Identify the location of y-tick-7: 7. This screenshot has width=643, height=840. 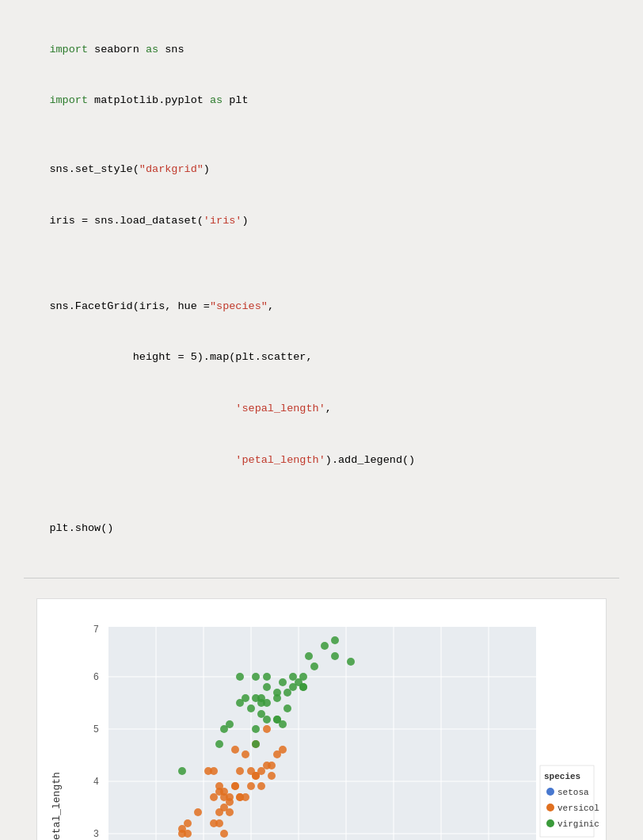
(97, 630).